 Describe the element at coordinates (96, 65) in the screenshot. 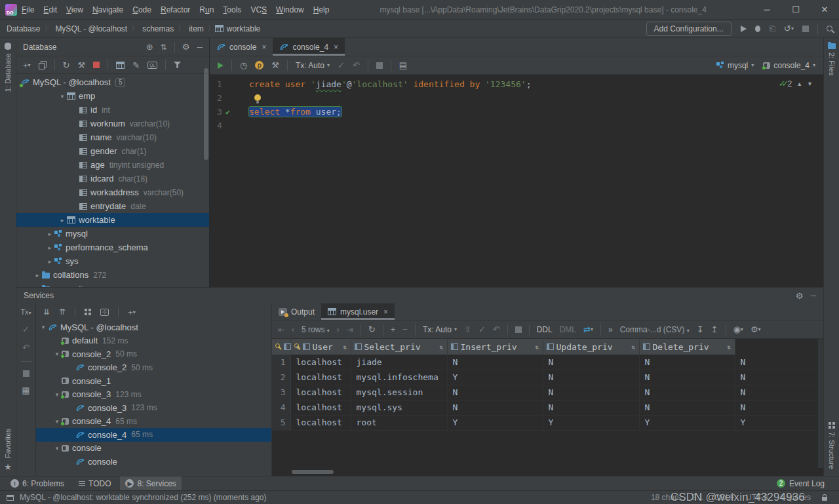

I see `stop-query-icon` at that location.